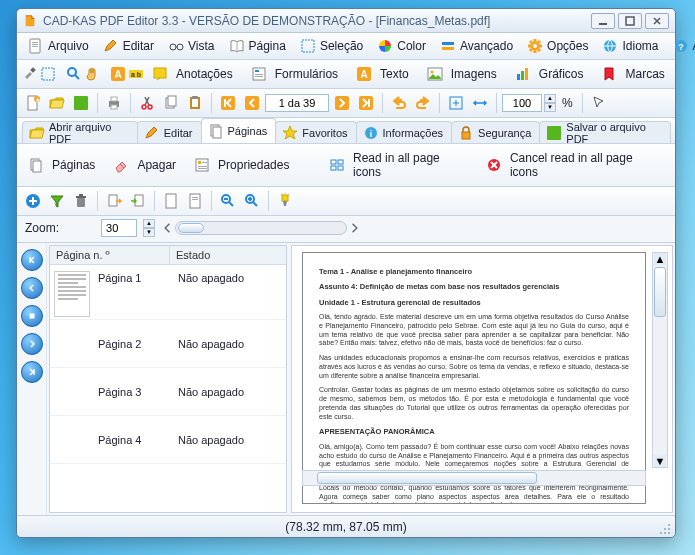 The width and height of the screenshot is (695, 555). What do you see at coordinates (32, 344) in the screenshot?
I see `round-next` at bounding box center [32, 344].